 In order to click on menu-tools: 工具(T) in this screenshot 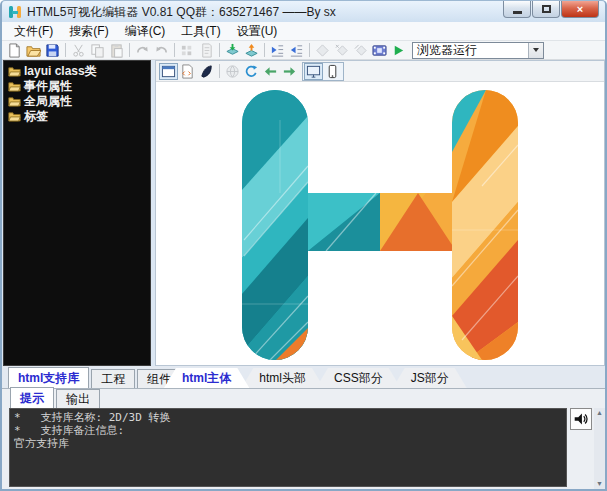, I will do `click(200, 32)`.